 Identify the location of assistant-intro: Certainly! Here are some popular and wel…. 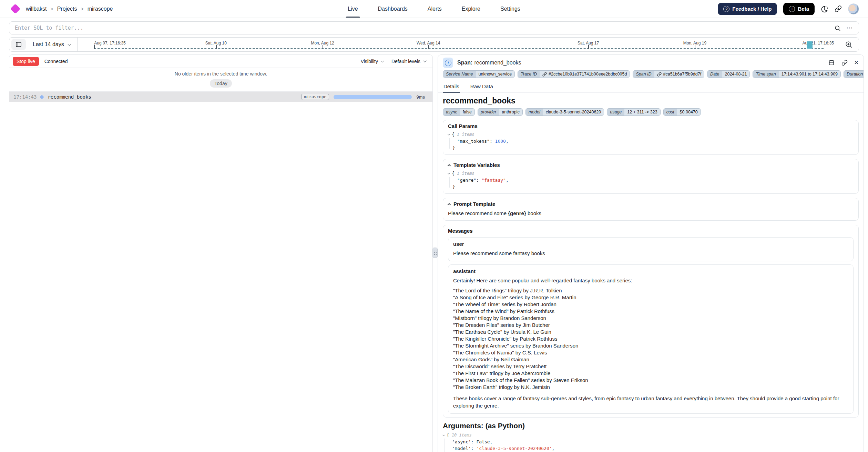
(651, 281).